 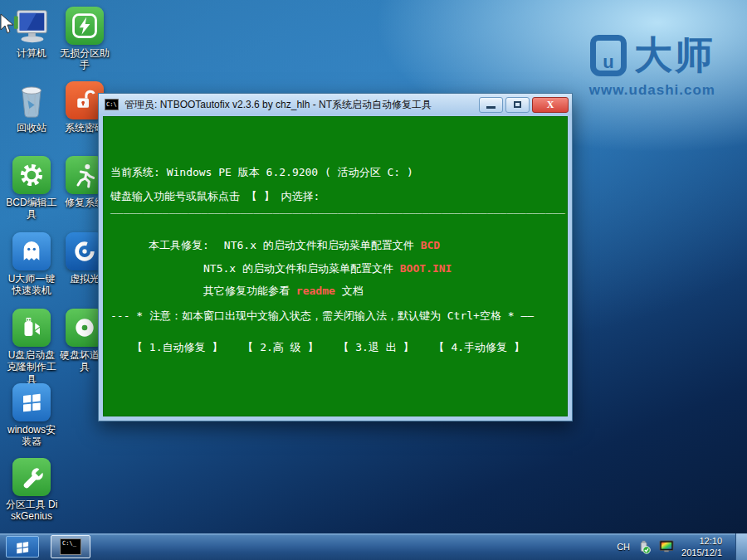 What do you see at coordinates (353, 290) in the screenshot?
I see `other-post: 文档` at bounding box center [353, 290].